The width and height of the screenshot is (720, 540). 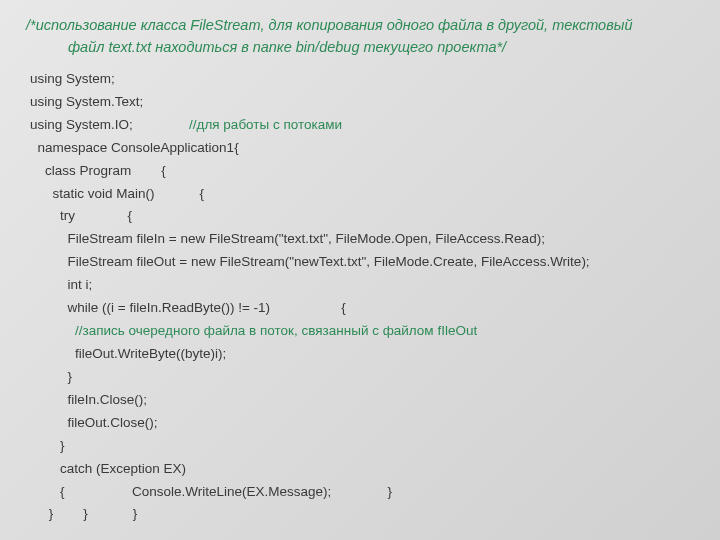 What do you see at coordinates (363, 80) in the screenshot?
I see `code-line: using System;` at bounding box center [363, 80].